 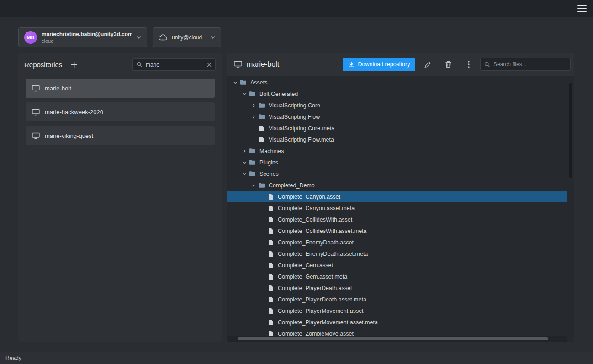 I want to click on tree-item-label: Machines, so click(x=272, y=151).